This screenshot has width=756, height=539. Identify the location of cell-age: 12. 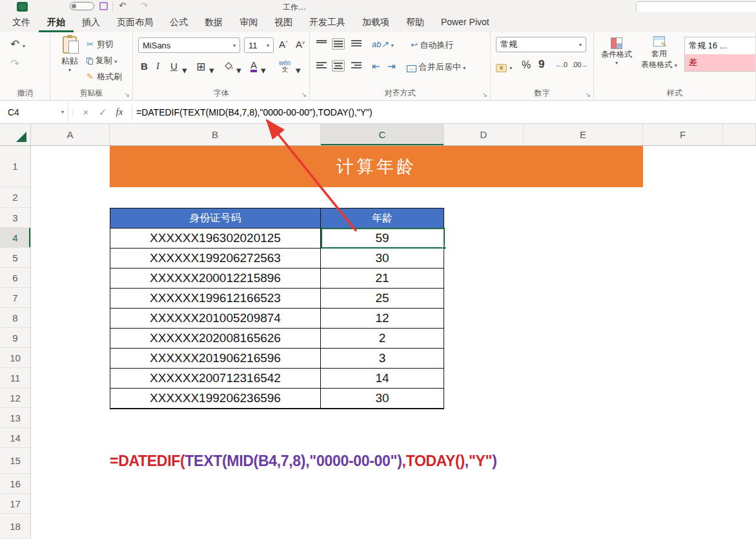
(382, 319).